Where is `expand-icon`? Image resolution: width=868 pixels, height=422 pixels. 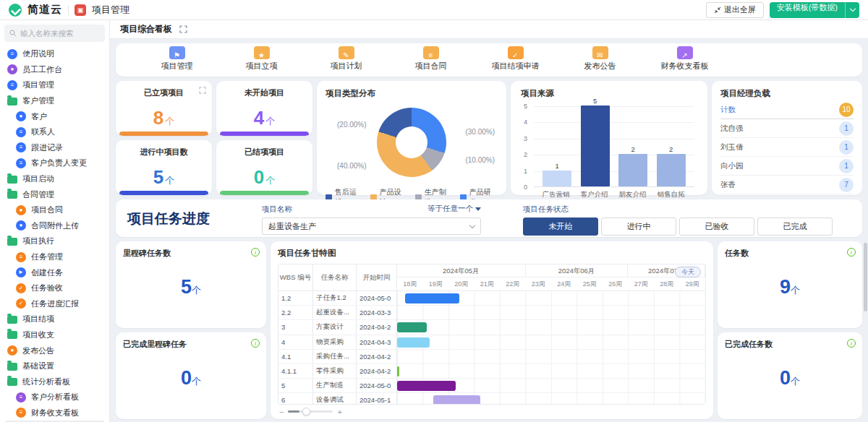 expand-icon is located at coordinates (203, 90).